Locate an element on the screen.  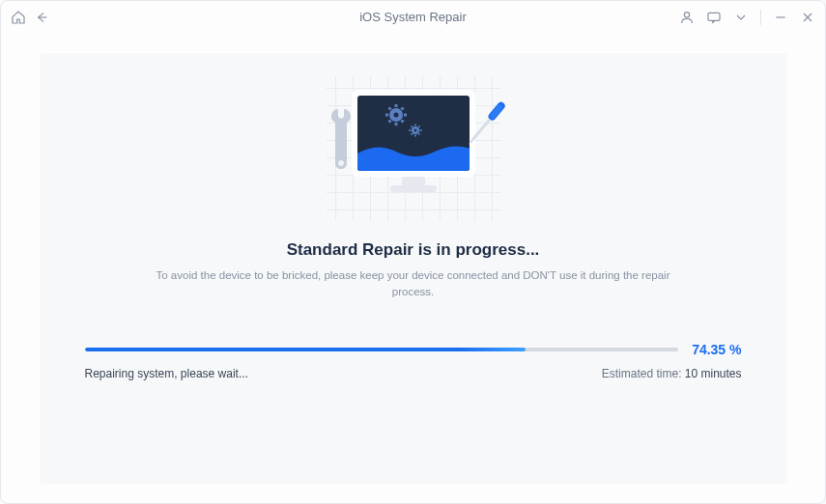
titlebar-left is located at coordinates (145, 17).